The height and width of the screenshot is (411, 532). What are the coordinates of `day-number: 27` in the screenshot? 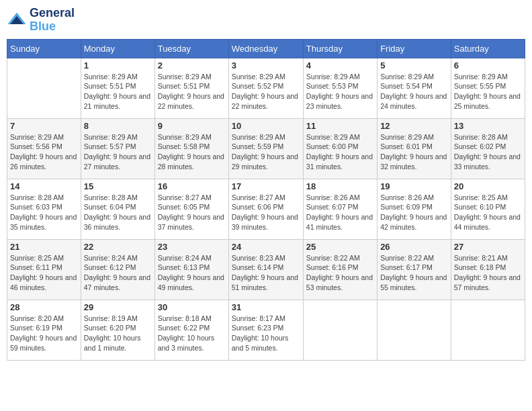 It's located at (488, 247).